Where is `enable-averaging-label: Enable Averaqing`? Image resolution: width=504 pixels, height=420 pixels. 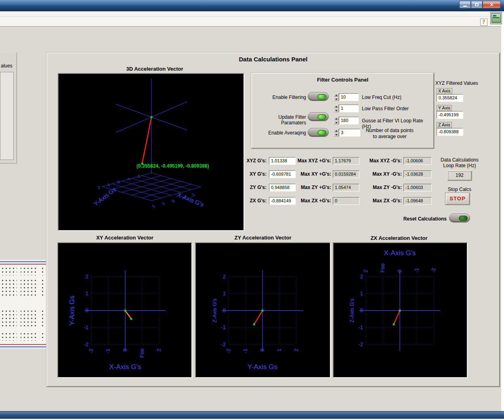 enable-averaging-label: Enable Averaqing is located at coordinates (282, 133).